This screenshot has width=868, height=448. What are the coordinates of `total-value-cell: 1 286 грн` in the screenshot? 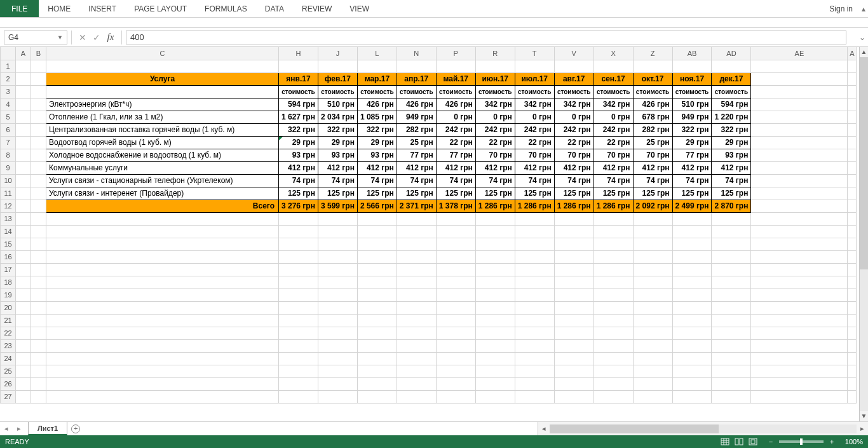 It's located at (574, 206).